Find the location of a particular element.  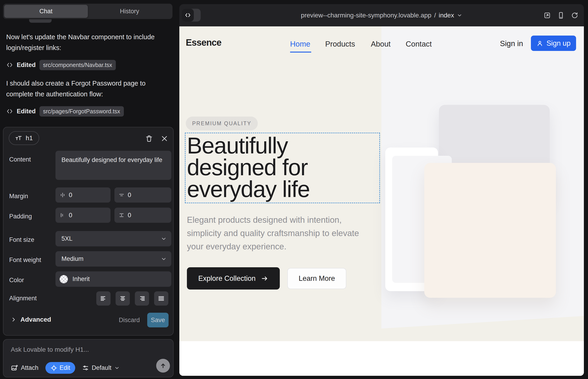

sign-up-button: Sign up is located at coordinates (554, 43).